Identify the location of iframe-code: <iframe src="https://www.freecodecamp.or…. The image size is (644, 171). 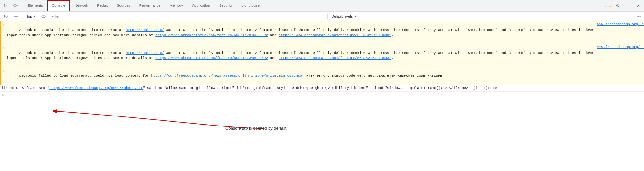
(245, 88).